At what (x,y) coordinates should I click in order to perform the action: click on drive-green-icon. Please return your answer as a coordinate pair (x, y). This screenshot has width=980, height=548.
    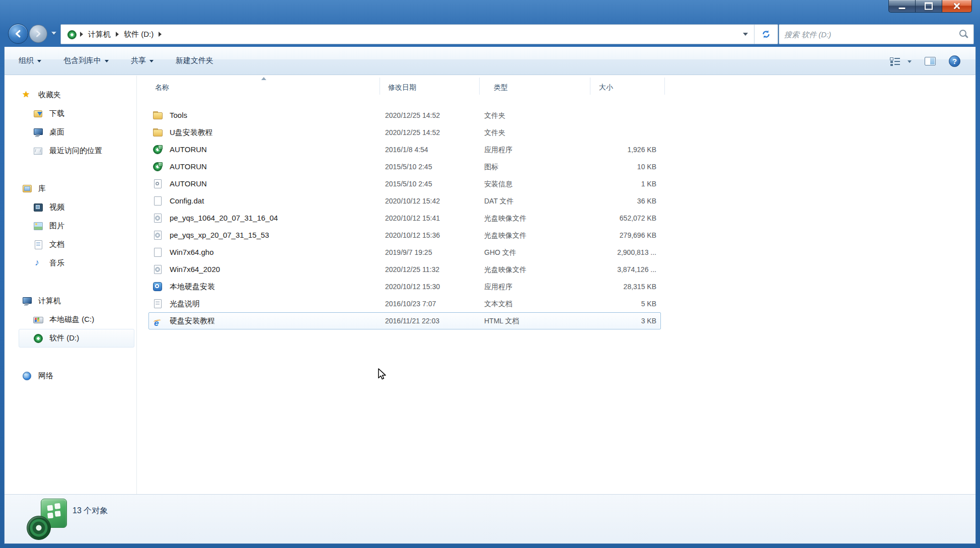
    Looking at the image, I should click on (72, 34).